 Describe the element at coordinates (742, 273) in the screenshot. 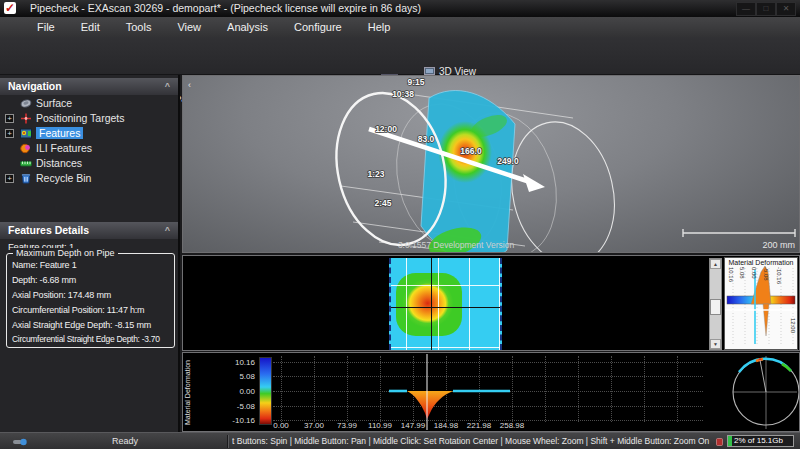

I see `legend-tick: 5.08` at that location.